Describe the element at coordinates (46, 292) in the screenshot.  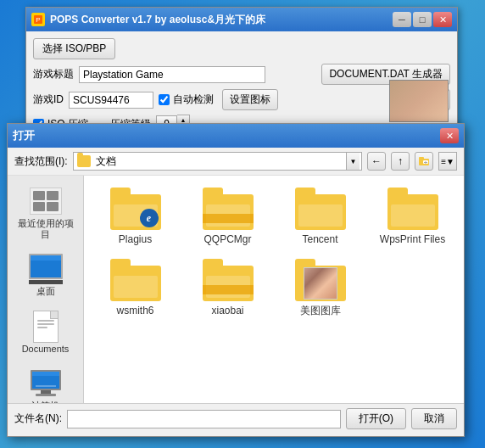
I see `sidebar-desktop-label: 桌面` at that location.